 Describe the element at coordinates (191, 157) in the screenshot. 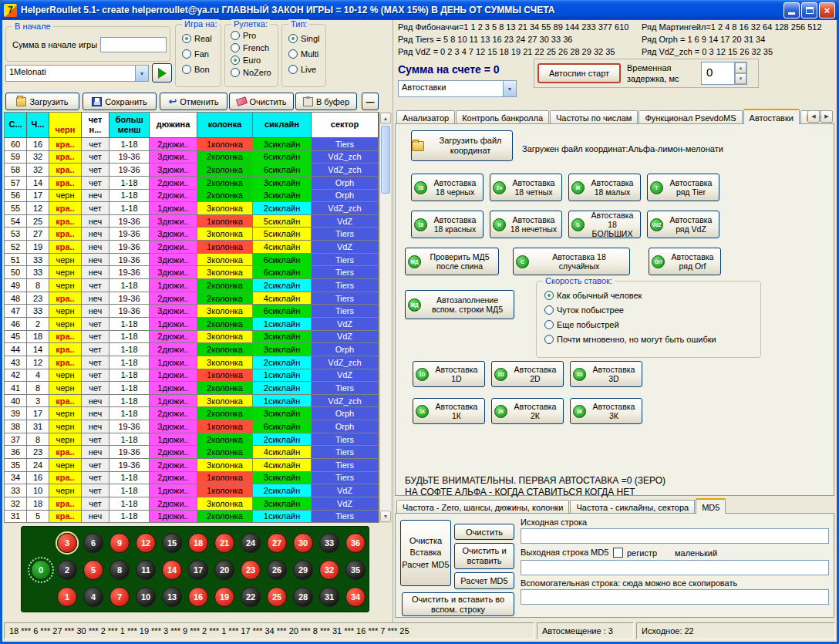

I see `table-row: 5932кра..чет19-363дюжи..2колонка6сиклайн…` at that location.